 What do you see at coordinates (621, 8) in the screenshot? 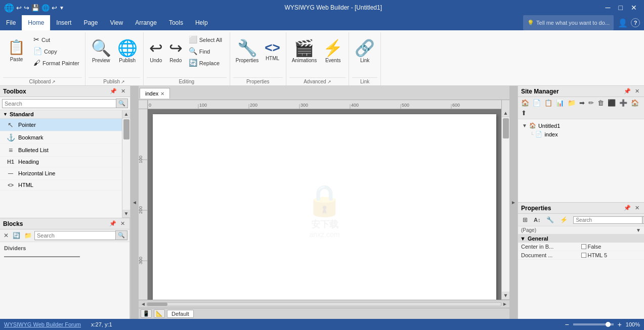
I see `maximize-button: □` at bounding box center [621, 8].